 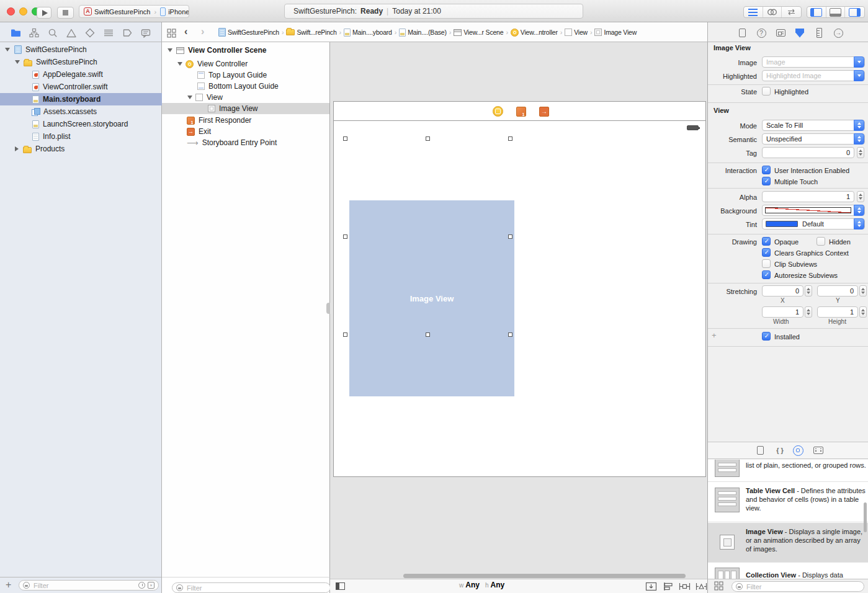 What do you see at coordinates (783, 312) in the screenshot?
I see `stretching-width-field` at bounding box center [783, 312].